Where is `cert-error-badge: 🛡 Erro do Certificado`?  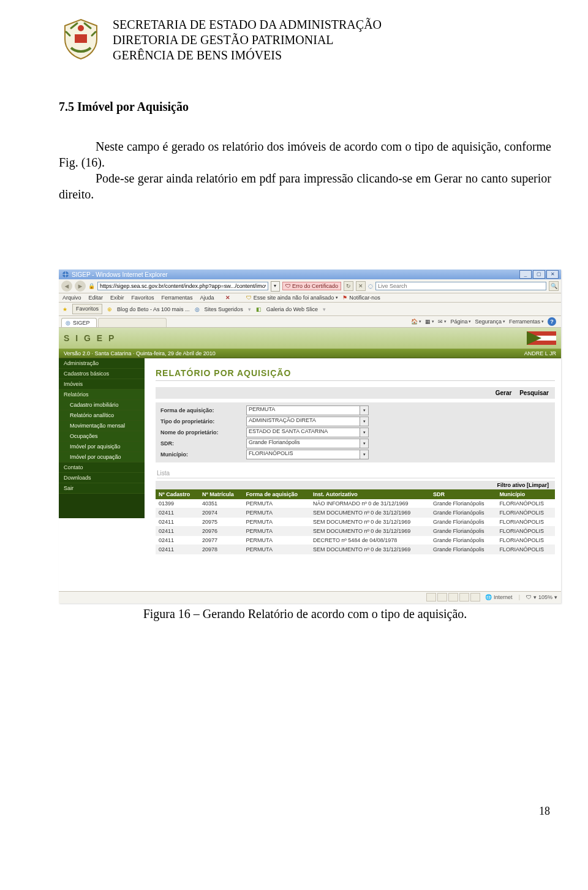 cert-error-badge: 🛡 Erro do Certificado is located at coordinates (312, 286).